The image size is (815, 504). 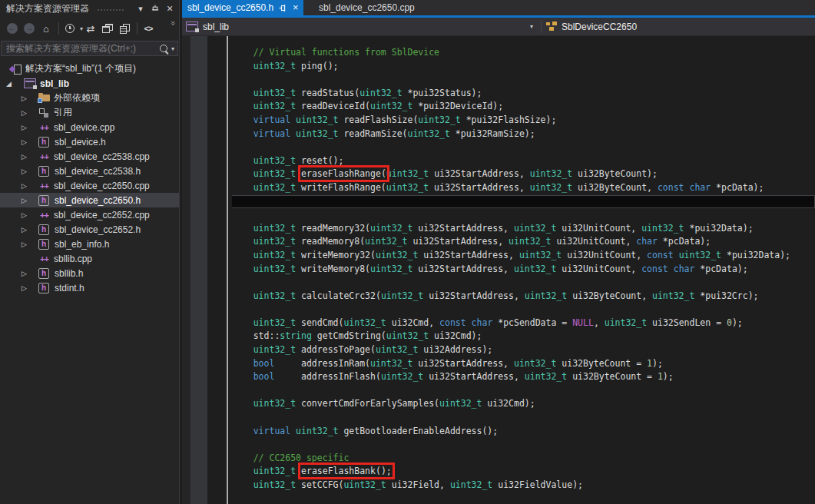 I want to click on code-line: uint32_t reset();, so click(x=524, y=161).